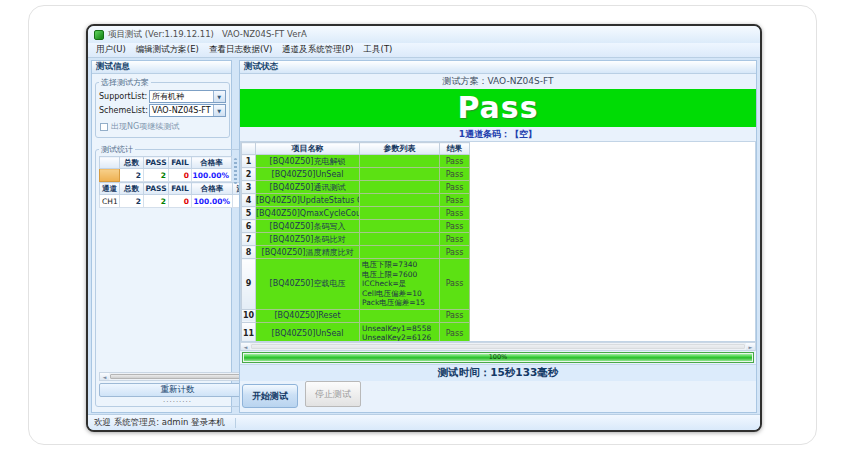  I want to click on summary-header-pass: PASS, so click(156, 163).